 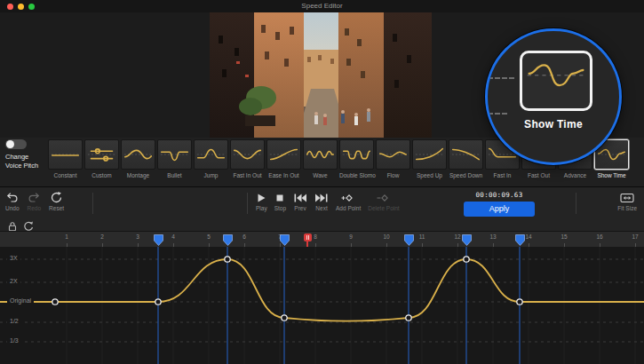 I want to click on preset-label: Constant, so click(x=66, y=176).